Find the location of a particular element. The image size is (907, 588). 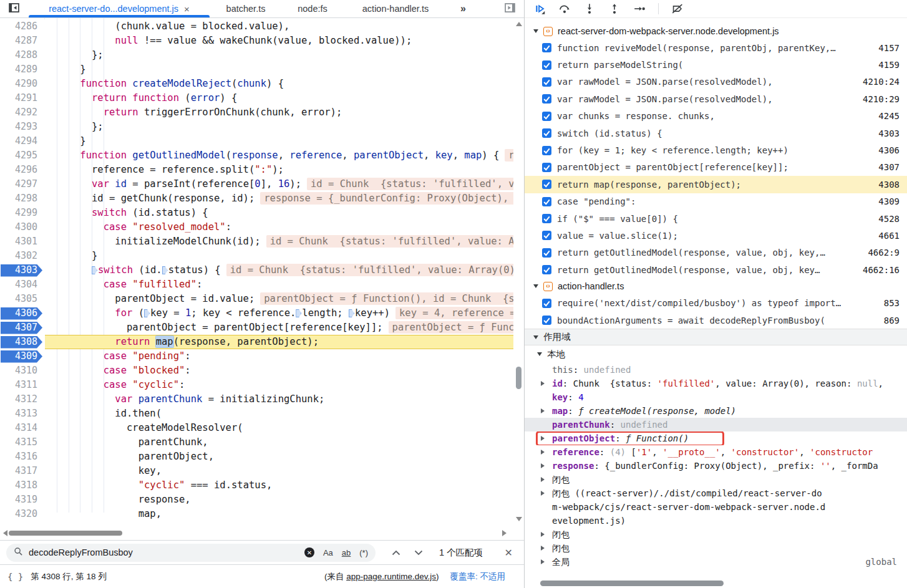

scroll-left-arrow-icon is located at coordinates (5, 533).